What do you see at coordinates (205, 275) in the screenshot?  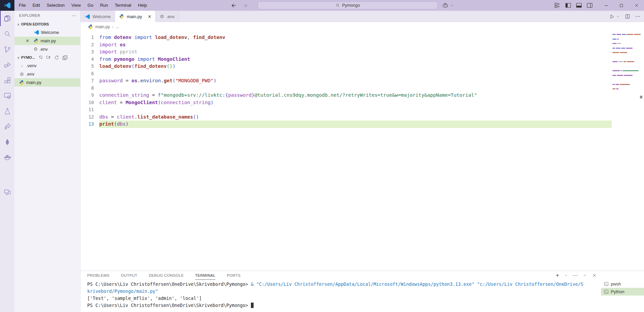 I see `panel-tab-terminal: TERMINAL` at bounding box center [205, 275].